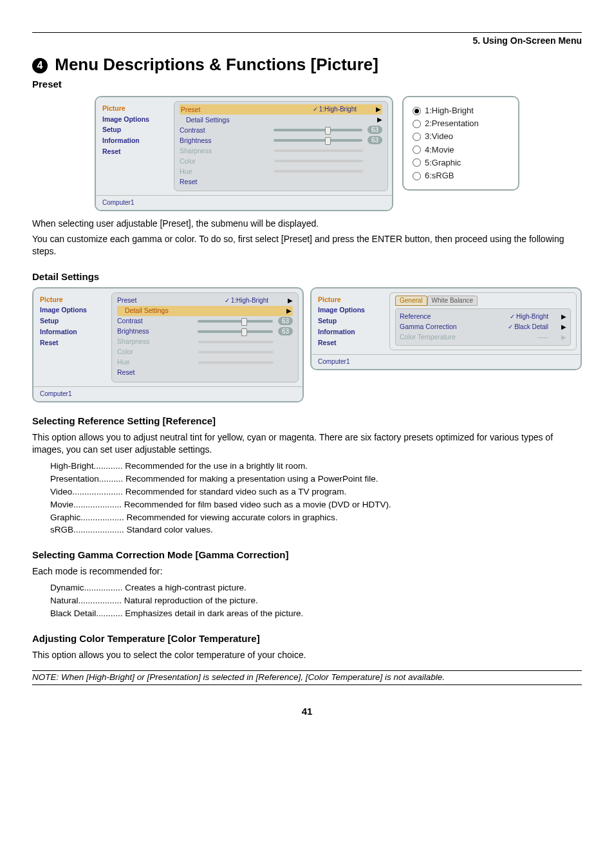 The height and width of the screenshot is (868, 614). What do you see at coordinates (307, 246) in the screenshot?
I see `intro-paragraph-2: You can customize each gamma or color. T…` at bounding box center [307, 246].